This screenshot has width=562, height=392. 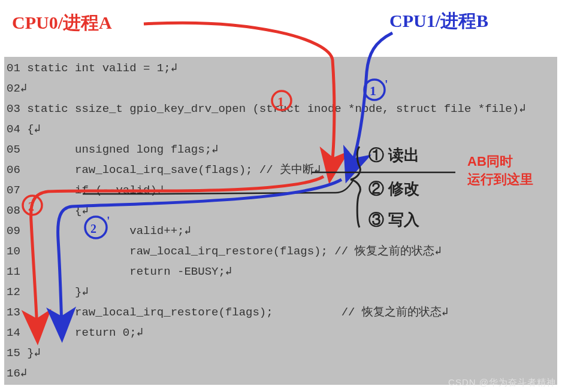 I want to click on code-line-13: 13 raw_local_irq_restore(flags); // 恢复之前…, so click(x=280, y=312).